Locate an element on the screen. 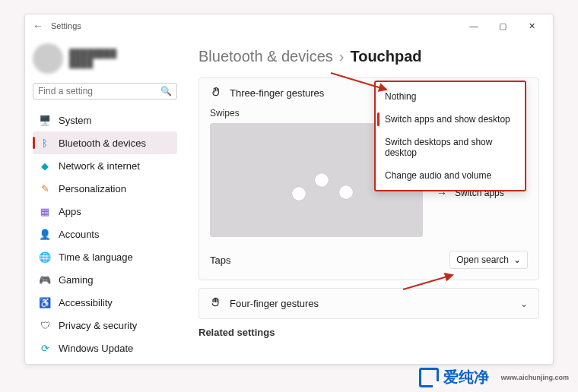 This screenshot has height=392, width=578. watermark-text: 爱纯净 is located at coordinates (466, 377).